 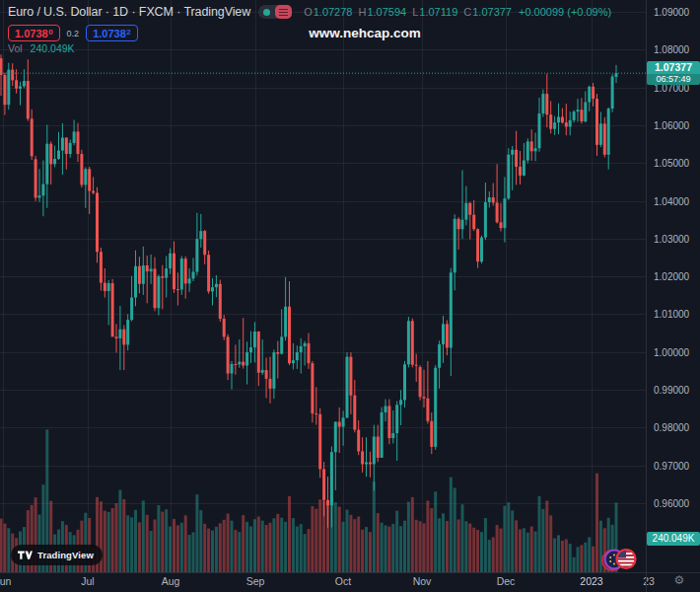 I want to click on svg-text: Jul, so click(x=87, y=581).